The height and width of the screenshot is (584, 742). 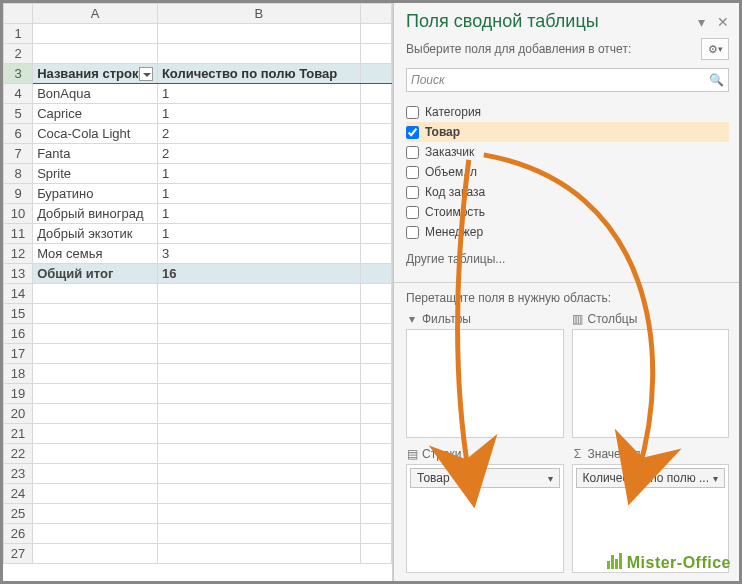 I want to click on pivot-row-label: BonAqua, so click(x=96, y=94).